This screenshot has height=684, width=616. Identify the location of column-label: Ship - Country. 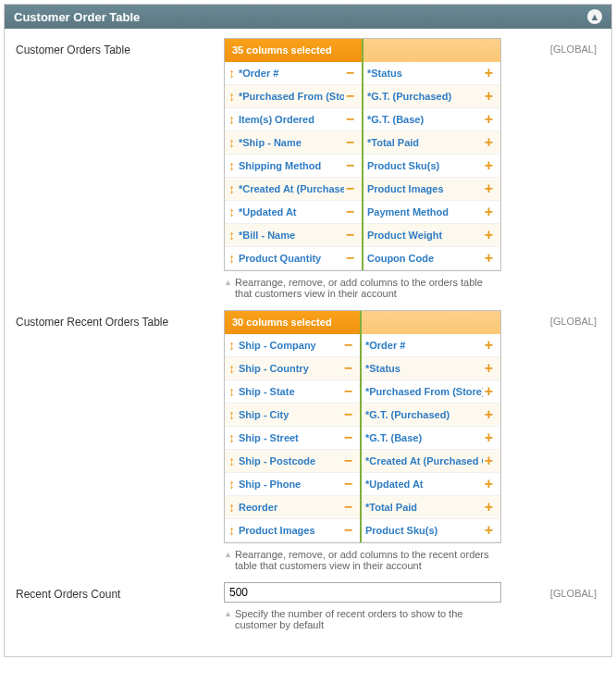
(290, 368).